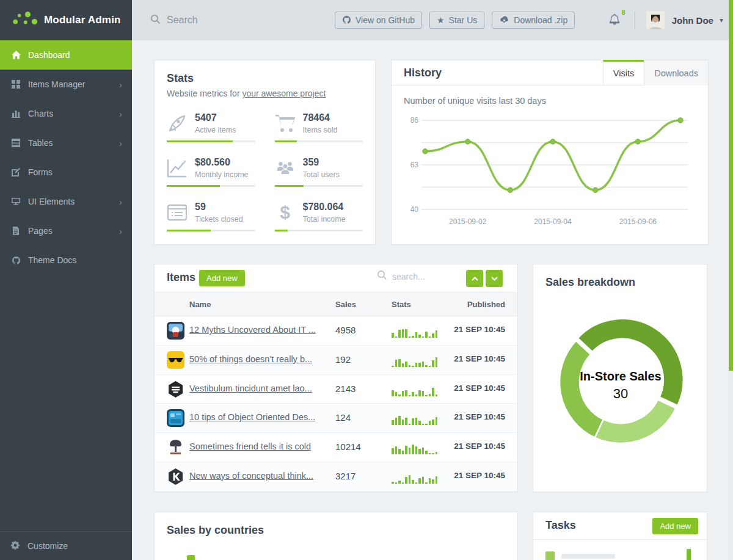 This screenshot has height=560, width=733. What do you see at coordinates (24, 20) in the screenshot?
I see `logo-dots-icon` at bounding box center [24, 20].